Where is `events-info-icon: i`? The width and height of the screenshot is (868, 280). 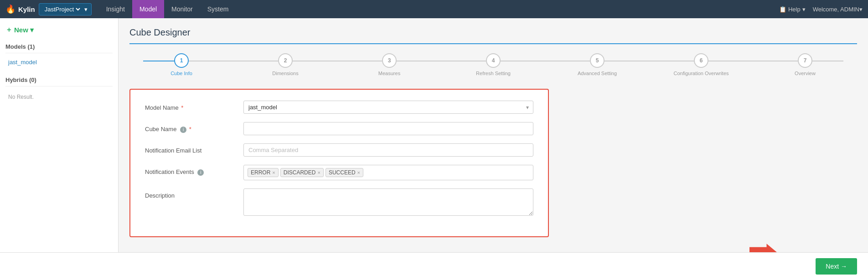 events-info-icon: i is located at coordinates (201, 173).